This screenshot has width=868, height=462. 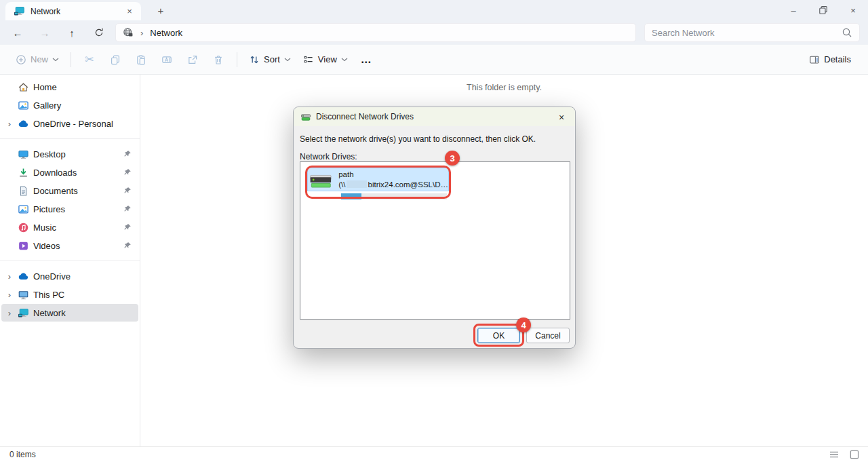 What do you see at coordinates (747, 33) in the screenshot?
I see `search-input` at bounding box center [747, 33].